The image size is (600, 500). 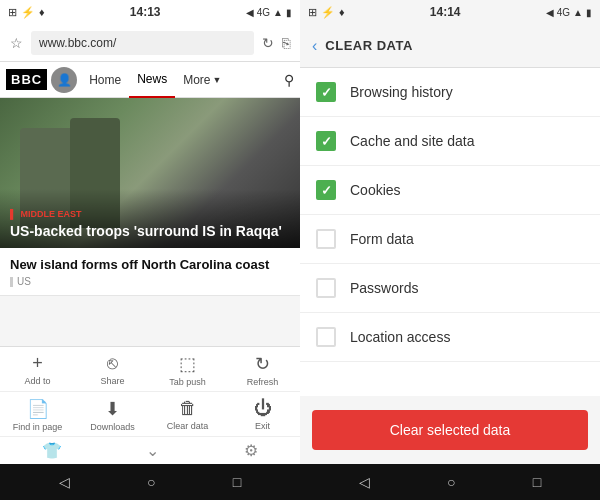 I want to click on signal-icon: ◀, so click(x=250, y=12).